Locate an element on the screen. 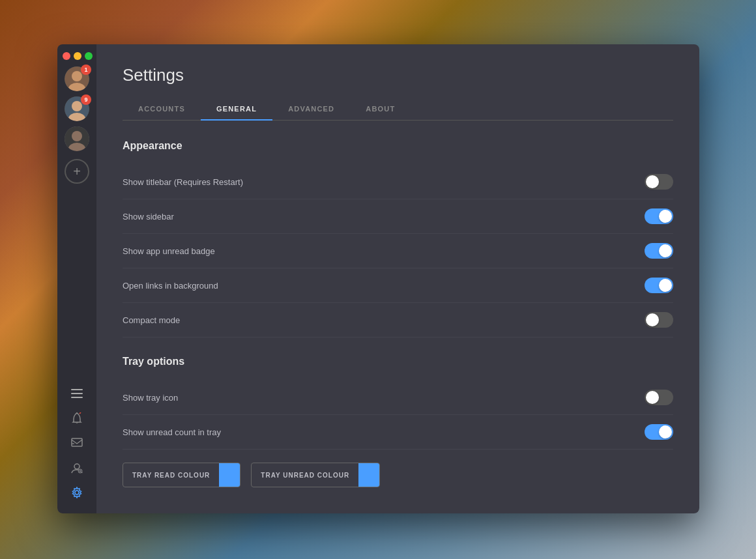  compact-mode-thumb is located at coordinates (652, 320).